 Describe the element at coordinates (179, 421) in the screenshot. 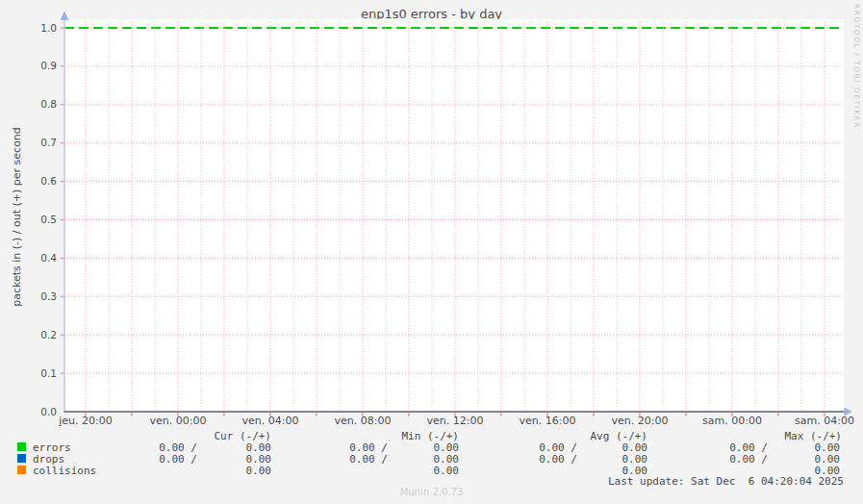

I see `x-tick-label: ven. 00:00` at that location.